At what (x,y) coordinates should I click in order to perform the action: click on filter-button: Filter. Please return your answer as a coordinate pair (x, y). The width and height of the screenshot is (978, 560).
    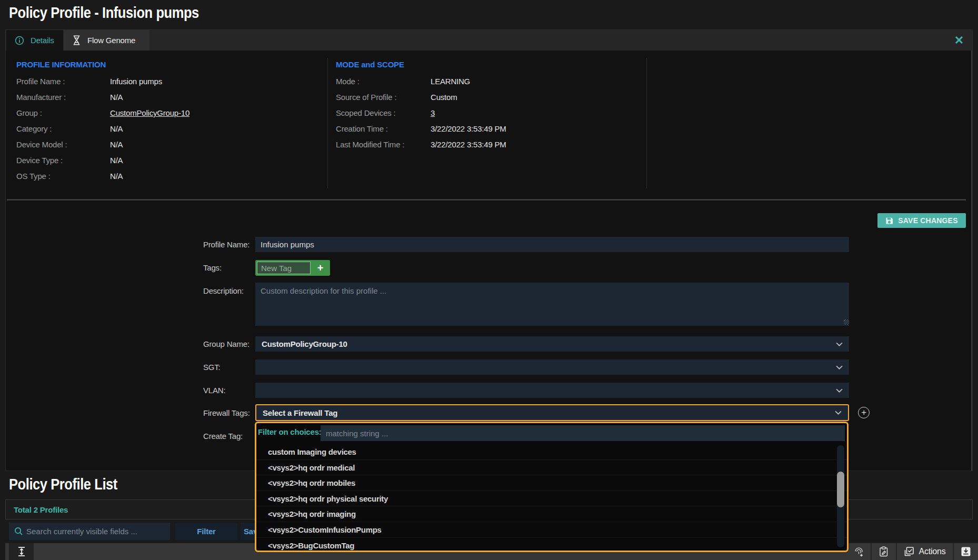
    Looking at the image, I should click on (206, 532).